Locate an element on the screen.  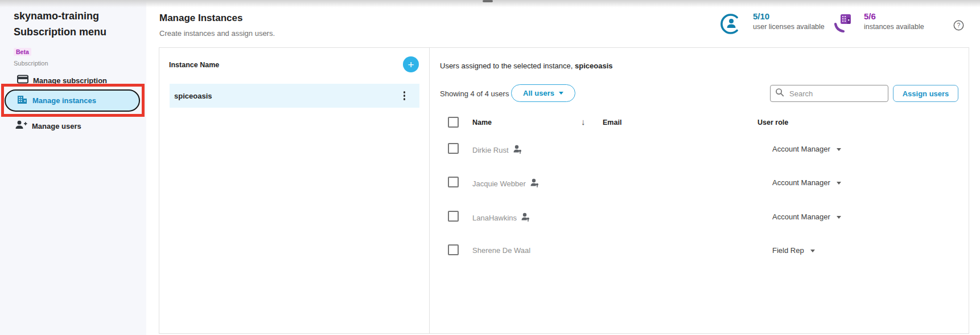
sidebar-item-label: Manage subscription is located at coordinates (70, 81).